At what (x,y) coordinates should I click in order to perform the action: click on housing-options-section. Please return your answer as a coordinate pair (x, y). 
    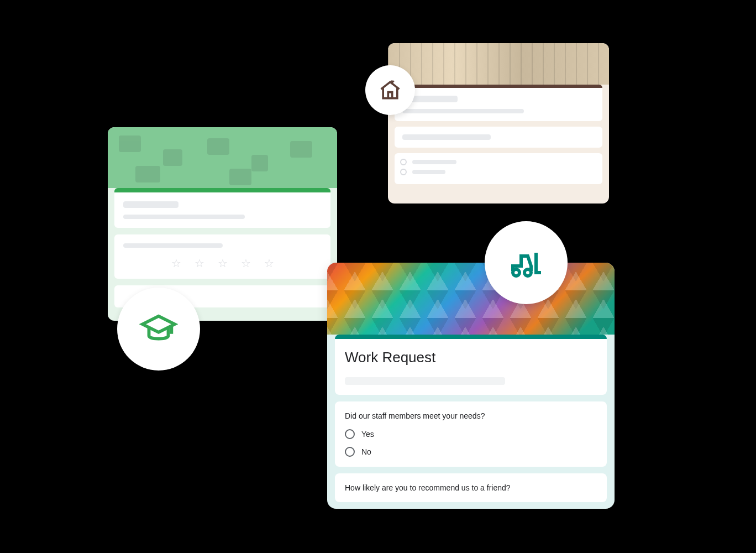
    Looking at the image, I should click on (498, 169).